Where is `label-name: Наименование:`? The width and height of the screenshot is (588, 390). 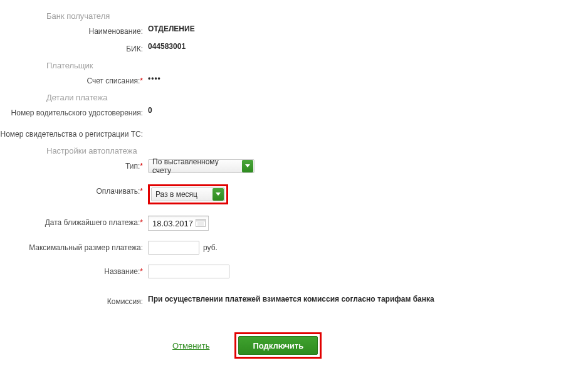 label-name: Наименование: is located at coordinates (73, 31).